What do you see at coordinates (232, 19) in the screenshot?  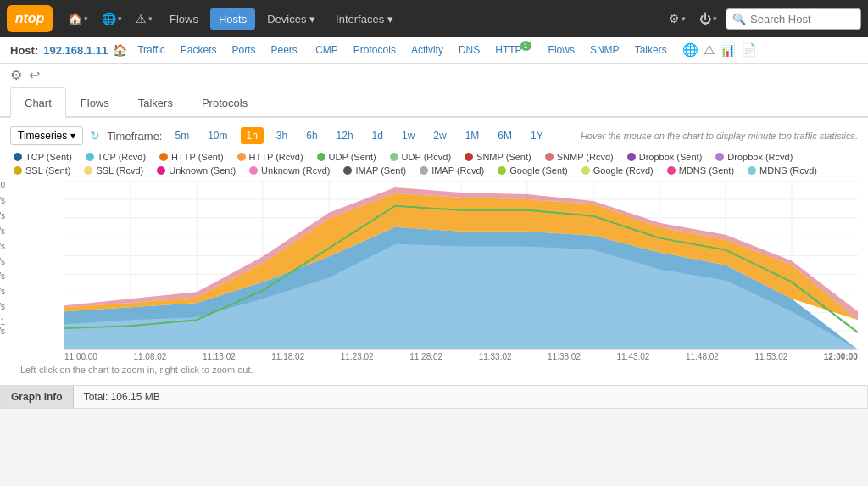 I see `hosts-nav-btn: Hosts` at bounding box center [232, 19].